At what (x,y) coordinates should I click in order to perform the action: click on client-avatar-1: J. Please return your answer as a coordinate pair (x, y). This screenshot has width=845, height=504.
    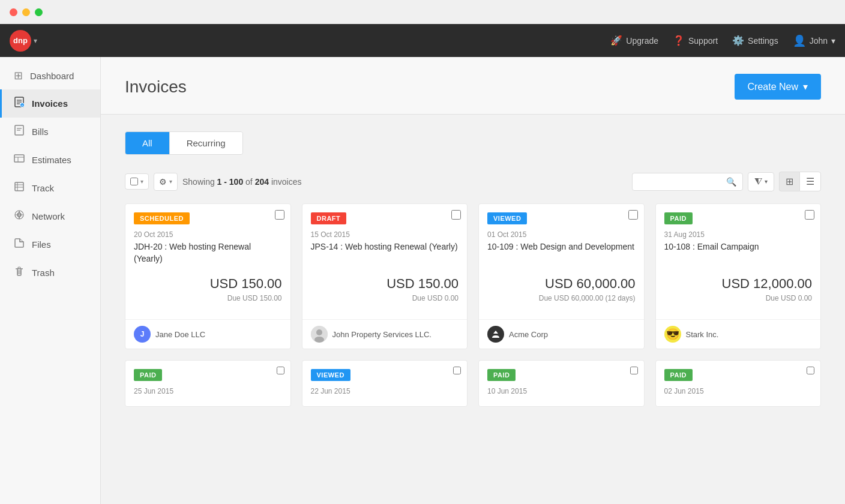
    Looking at the image, I should click on (142, 334).